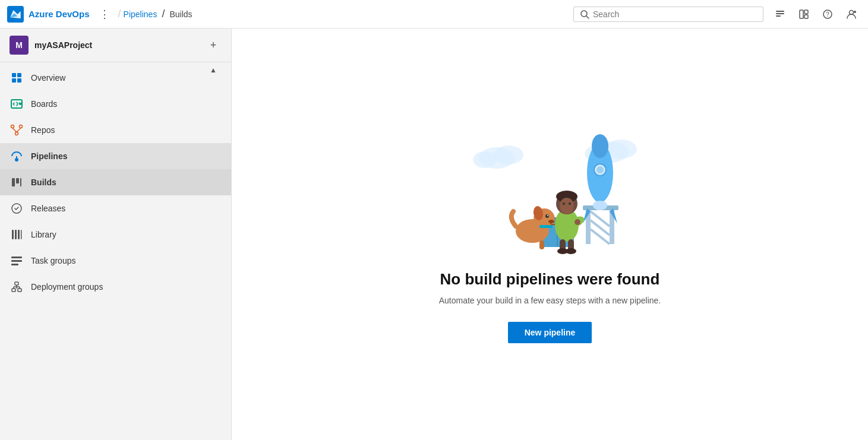  Describe the element at coordinates (59, 14) in the screenshot. I see `app-logo-text: Azure DevOps` at that location.